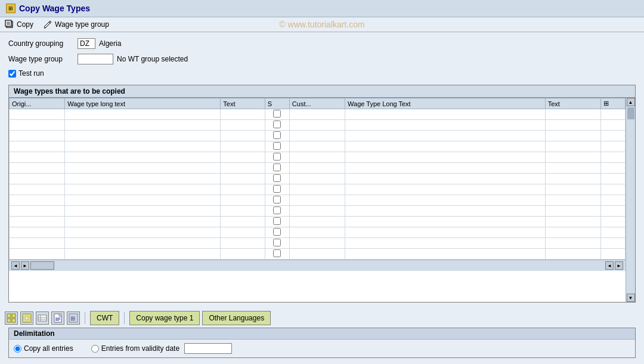  I want to click on vertical-scrollbar: ▲ ▼, so click(630, 200).